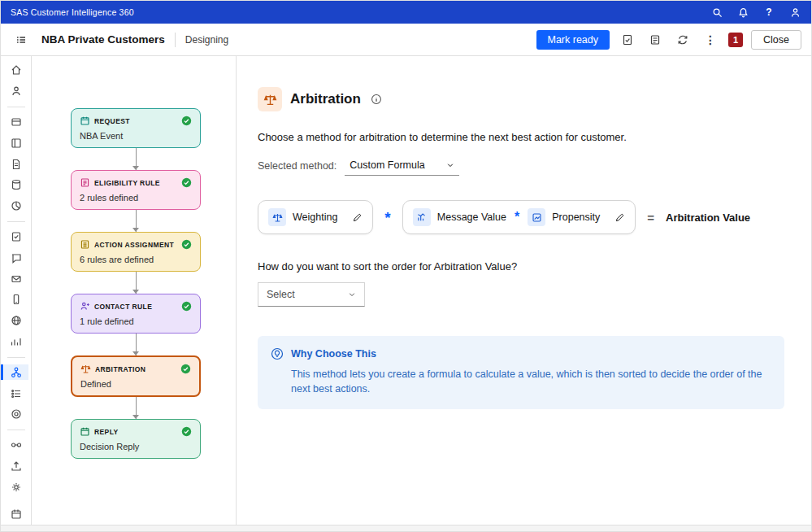  Describe the element at coordinates (277, 354) in the screenshot. I see `lightbulb-icon` at that location.